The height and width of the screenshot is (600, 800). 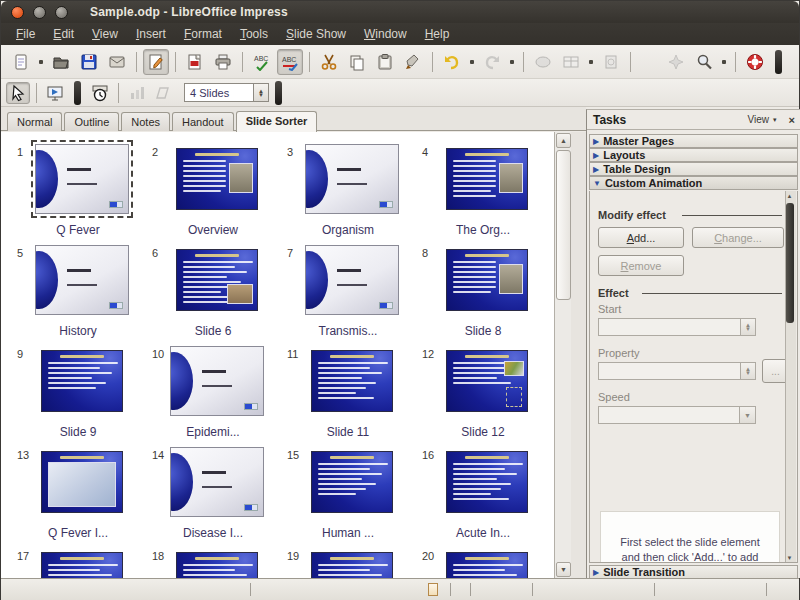 What do you see at coordinates (433, 590) in the screenshot?
I see `document-modified-icon` at bounding box center [433, 590].